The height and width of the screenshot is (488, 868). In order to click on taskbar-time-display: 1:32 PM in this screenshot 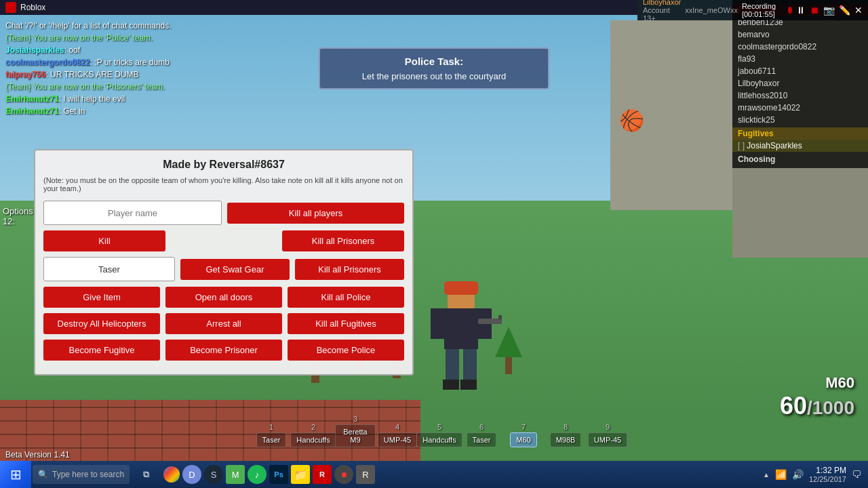, I will do `click(827, 470)`.